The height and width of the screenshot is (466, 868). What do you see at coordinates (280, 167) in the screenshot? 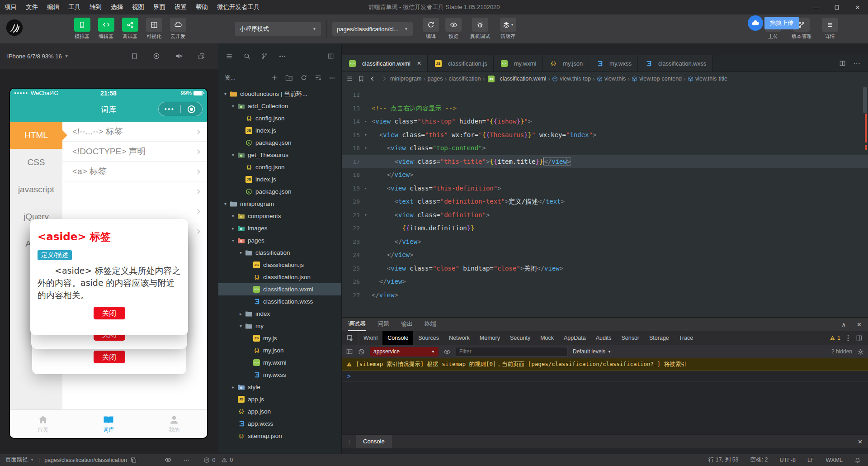
I see `tree-item-config.json: {..}config.json` at bounding box center [280, 167].